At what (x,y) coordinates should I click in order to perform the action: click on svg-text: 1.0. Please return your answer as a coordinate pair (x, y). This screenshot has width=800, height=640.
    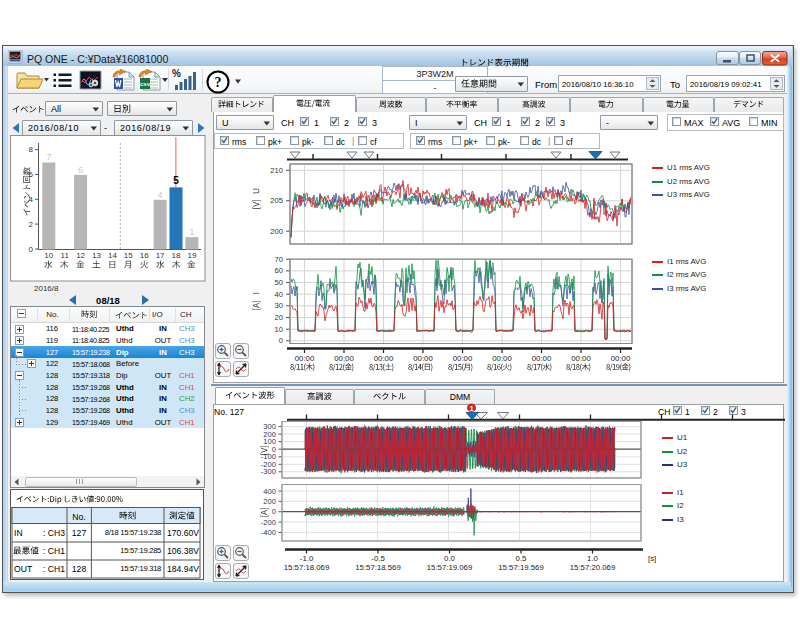
    Looking at the image, I should click on (593, 558).